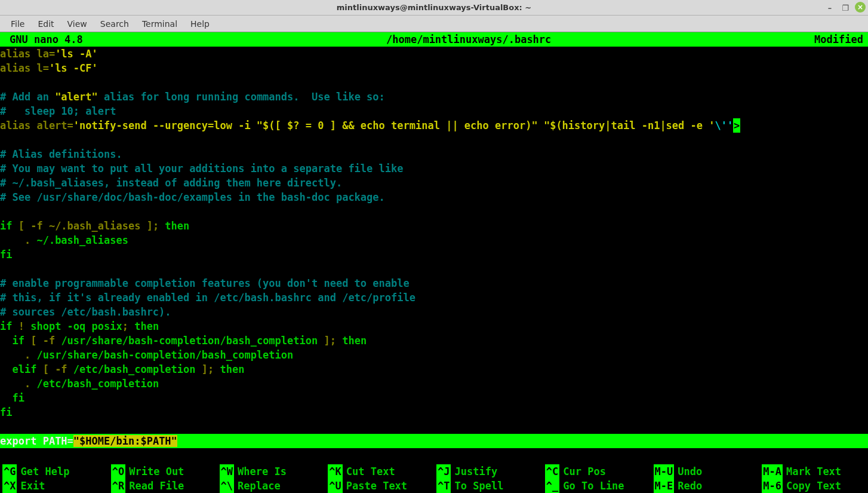 Image resolution: width=868 pixels, height=493 pixels. I want to click on menu-edit: Edit, so click(45, 24).